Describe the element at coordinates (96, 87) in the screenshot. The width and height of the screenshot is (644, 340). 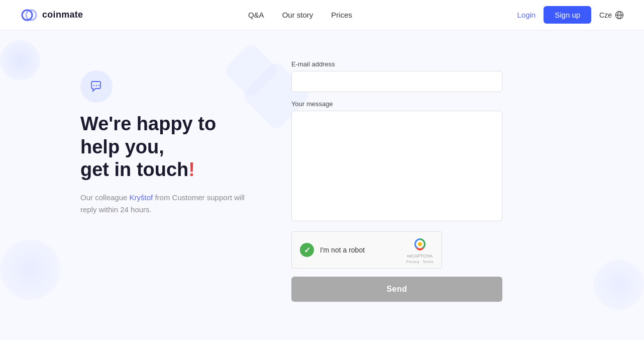
I see `chat-icon-wrapper` at that location.